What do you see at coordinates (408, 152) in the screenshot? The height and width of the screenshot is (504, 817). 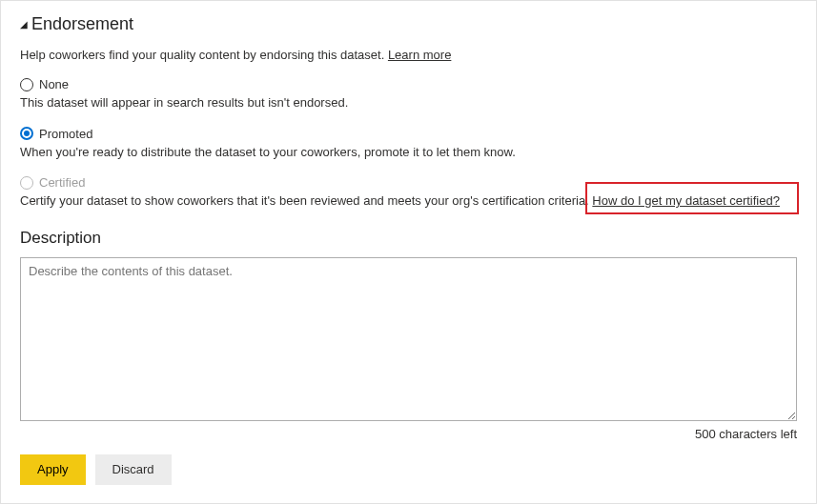 I see `desc-promoted: When you're ready to distribute the data…` at bounding box center [408, 152].